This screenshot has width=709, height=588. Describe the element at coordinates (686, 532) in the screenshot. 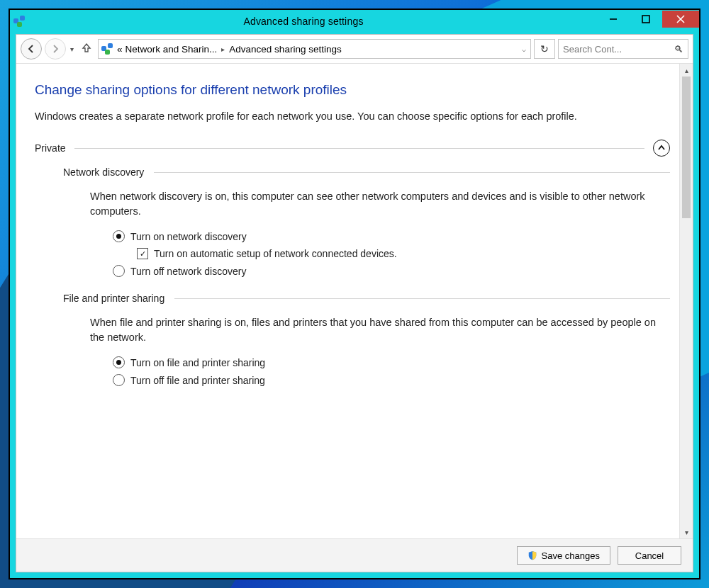

I see `scroll-down-button: ▾` at that location.